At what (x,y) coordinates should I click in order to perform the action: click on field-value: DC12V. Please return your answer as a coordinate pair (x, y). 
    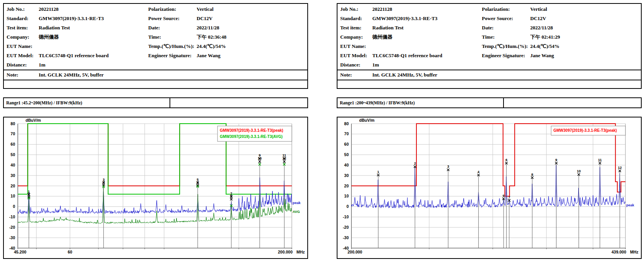
    Looking at the image, I should click on (204, 19).